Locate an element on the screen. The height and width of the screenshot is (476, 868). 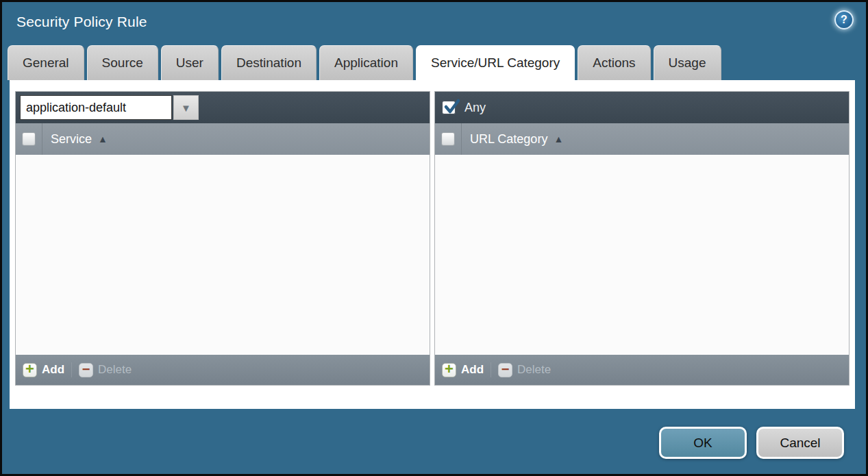
check-icon is located at coordinates (452, 107).